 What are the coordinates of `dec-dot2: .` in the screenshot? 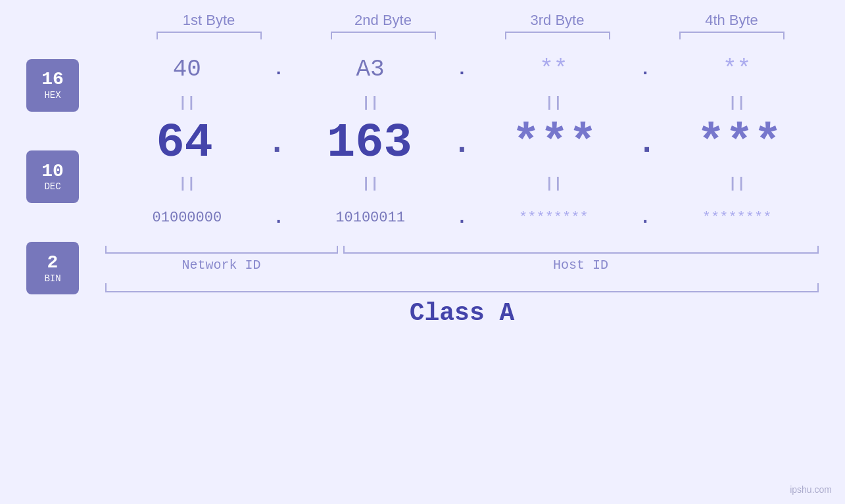 It's located at (462, 143).